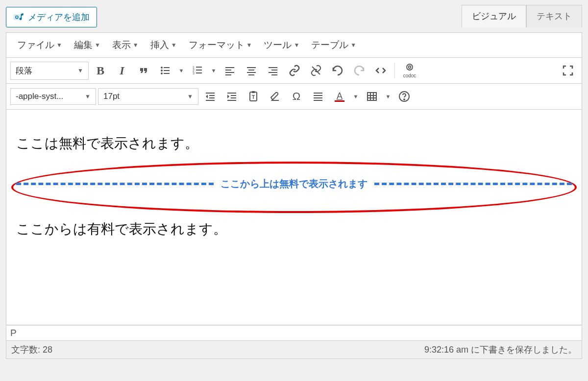 This screenshot has width=588, height=381. Describe the element at coordinates (122, 71) in the screenshot. I see `italic-button: I` at that location.